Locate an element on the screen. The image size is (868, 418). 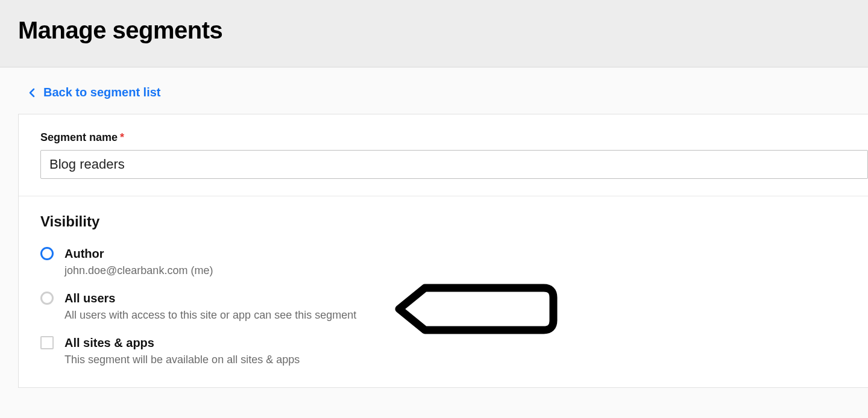
option-label: Author is located at coordinates (139, 254).